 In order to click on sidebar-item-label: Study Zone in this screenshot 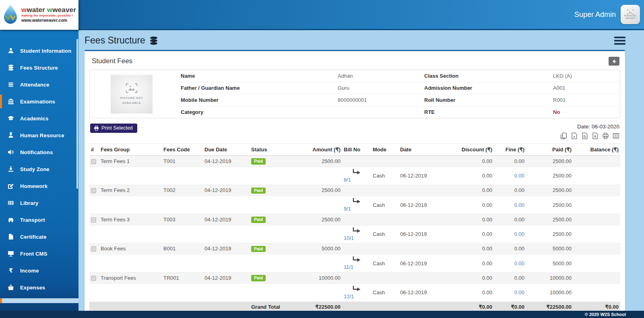, I will do `click(35, 169)`.